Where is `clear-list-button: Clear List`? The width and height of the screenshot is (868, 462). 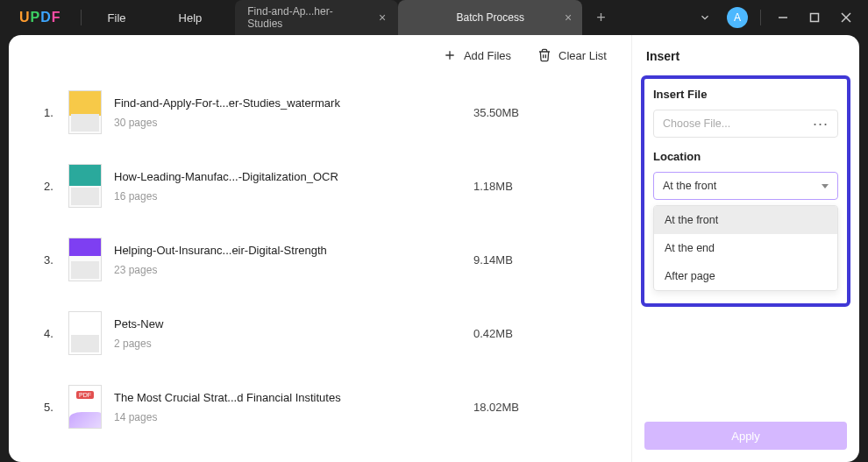 clear-list-button: Clear List is located at coordinates (572, 55).